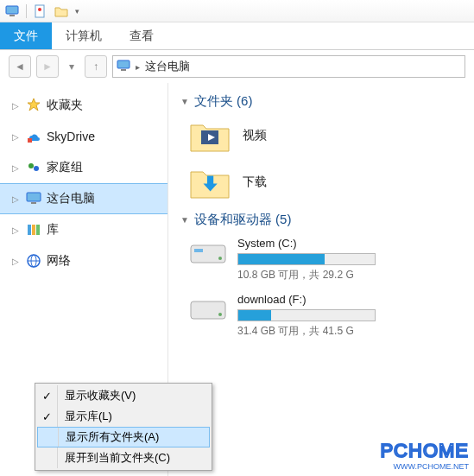 The image size is (474, 476). Describe the element at coordinates (26, 36) in the screenshot. I see `tab-file: 文件` at that location.